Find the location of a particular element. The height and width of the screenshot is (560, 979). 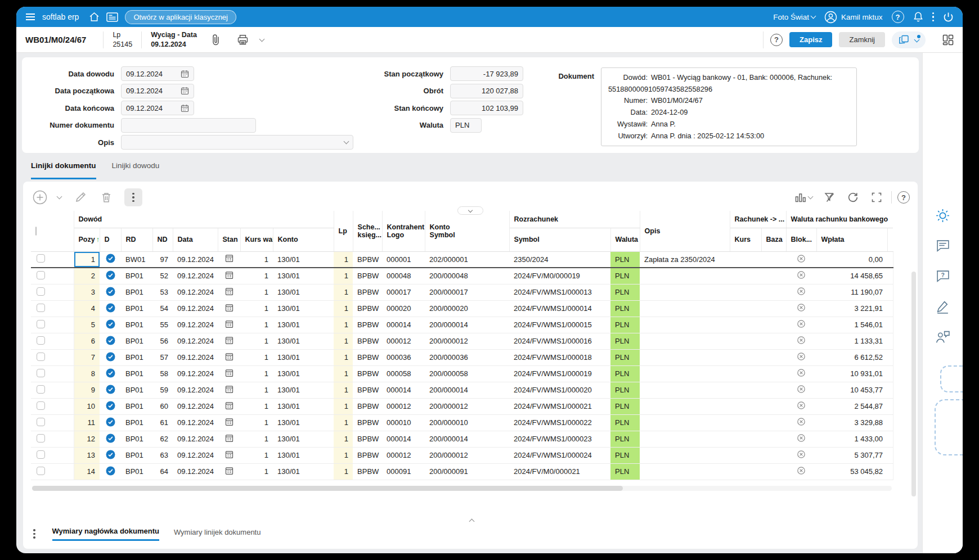

help-icon: ? is located at coordinates (776, 40).